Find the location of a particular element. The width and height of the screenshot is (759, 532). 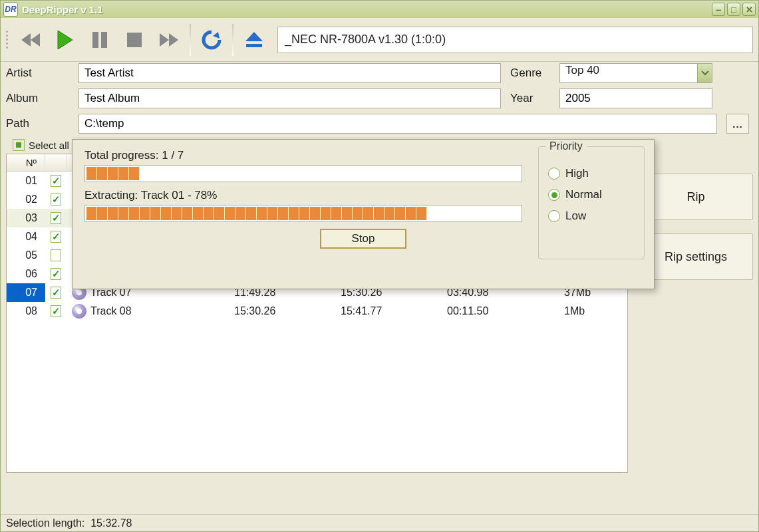

select-all-checkbox is located at coordinates (19, 145).